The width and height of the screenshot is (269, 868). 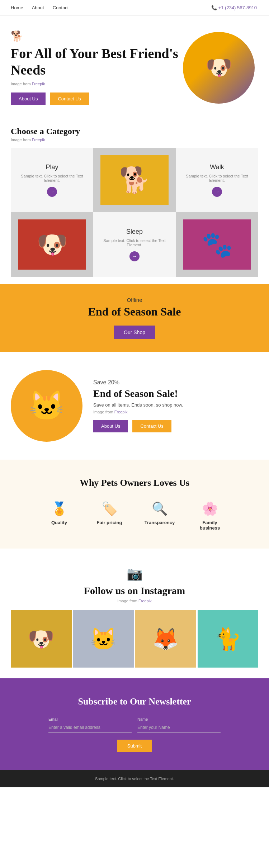 What do you see at coordinates (95, 62) in the screenshot?
I see `hero-title: For All of Your Best Friend's Needs` at bounding box center [95, 62].